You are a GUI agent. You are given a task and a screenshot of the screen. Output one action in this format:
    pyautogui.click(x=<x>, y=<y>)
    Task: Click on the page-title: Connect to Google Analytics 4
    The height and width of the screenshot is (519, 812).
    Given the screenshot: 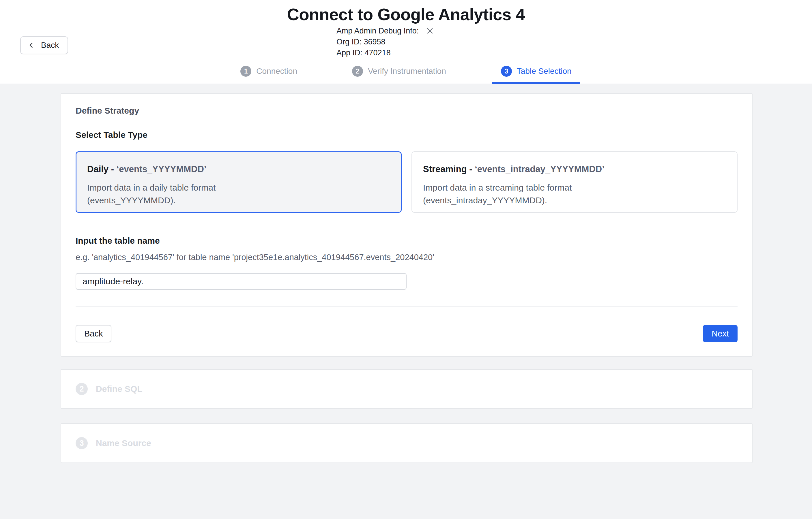 What is the action you would take?
    pyautogui.click(x=406, y=12)
    